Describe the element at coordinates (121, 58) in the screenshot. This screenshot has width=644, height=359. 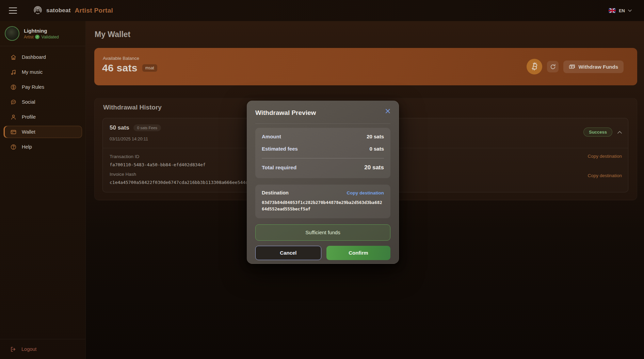
I see `balance-label: Available Balance` at that location.